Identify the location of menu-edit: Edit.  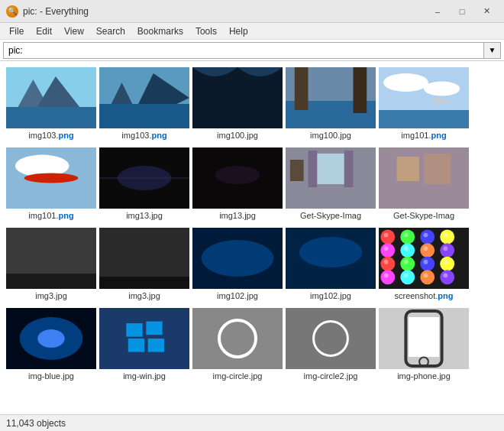
(44, 31).